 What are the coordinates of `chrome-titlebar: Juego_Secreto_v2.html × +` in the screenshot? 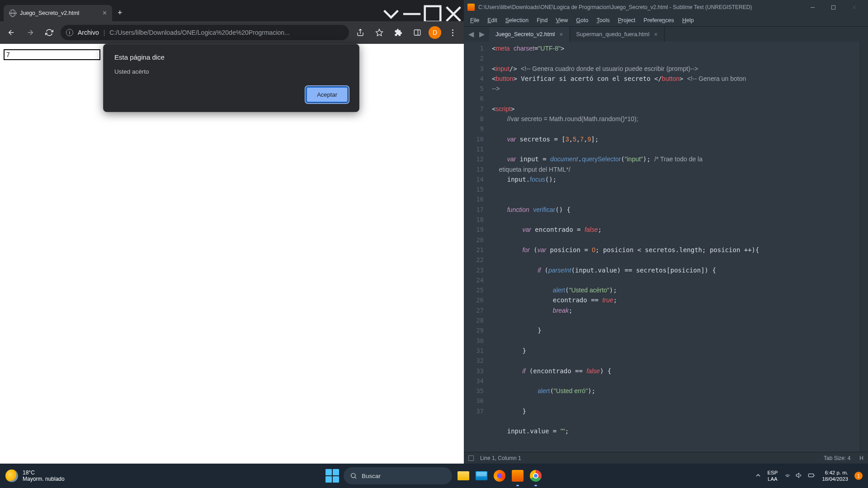 It's located at (232, 11).